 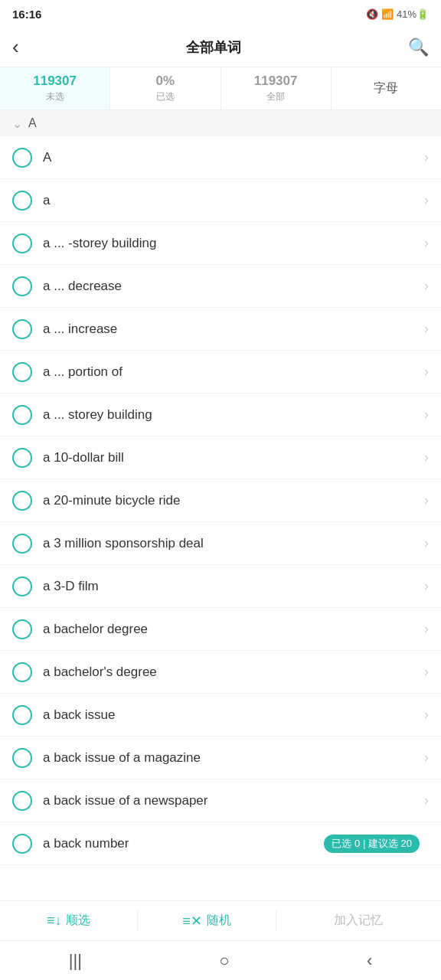 What do you see at coordinates (22, 415) in the screenshot?
I see `checkbox-a-storey2` at bounding box center [22, 415].